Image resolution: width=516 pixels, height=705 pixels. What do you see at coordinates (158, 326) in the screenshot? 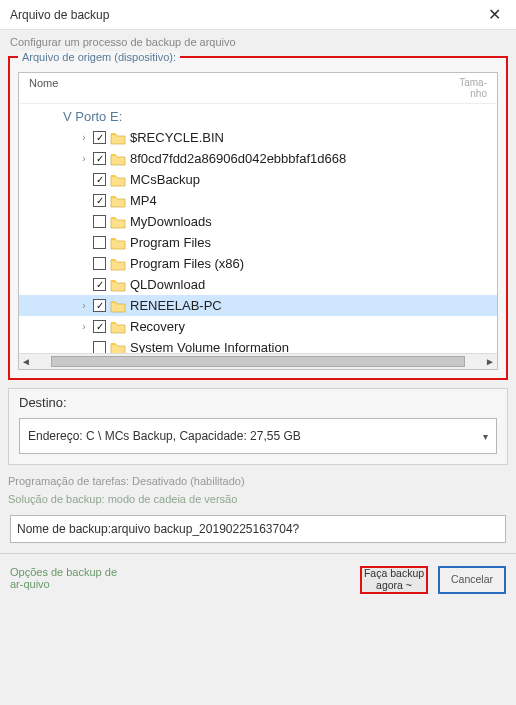
I see `tree-row-label: Recovery` at bounding box center [158, 326].